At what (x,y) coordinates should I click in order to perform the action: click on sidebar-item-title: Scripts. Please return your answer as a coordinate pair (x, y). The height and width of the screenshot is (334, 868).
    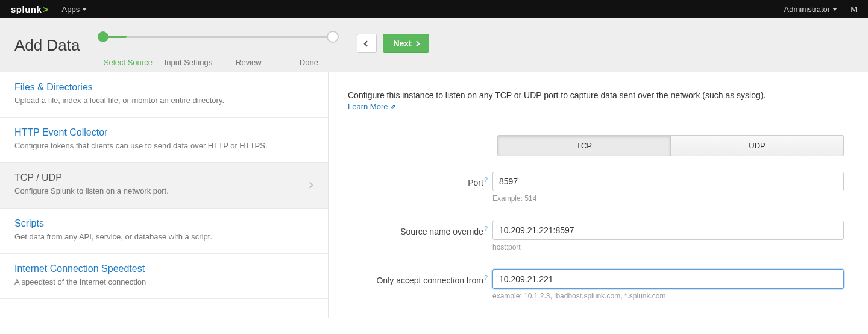
    Looking at the image, I should click on (113, 224).